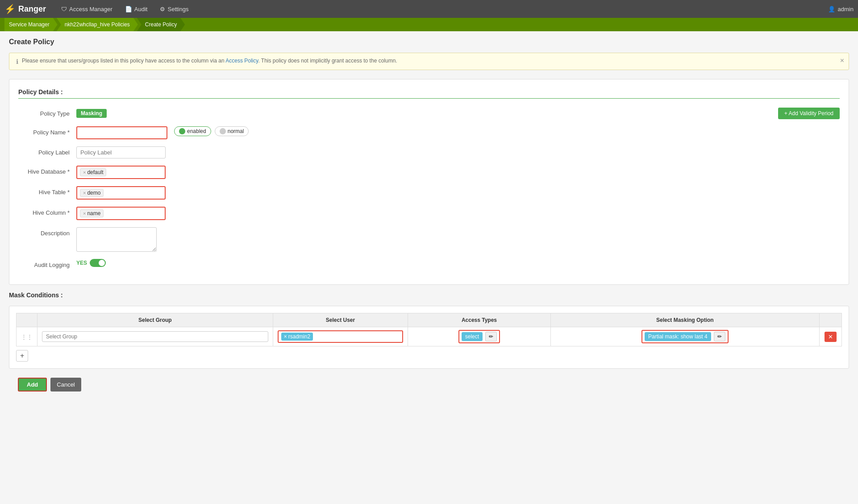 The image size is (858, 504). What do you see at coordinates (129, 9) in the screenshot?
I see `doc-icon: 📄` at bounding box center [129, 9].